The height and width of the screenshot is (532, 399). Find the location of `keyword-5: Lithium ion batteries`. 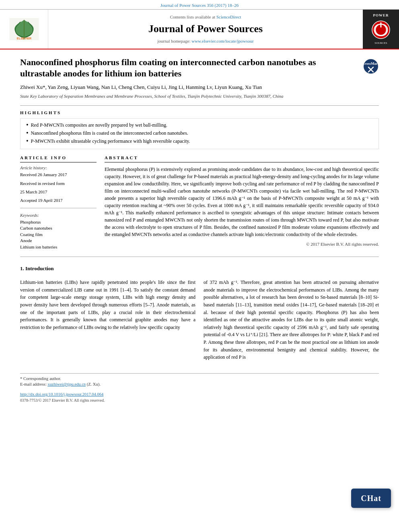

keyword-5: Lithium ion batteries is located at coordinates (58, 247).